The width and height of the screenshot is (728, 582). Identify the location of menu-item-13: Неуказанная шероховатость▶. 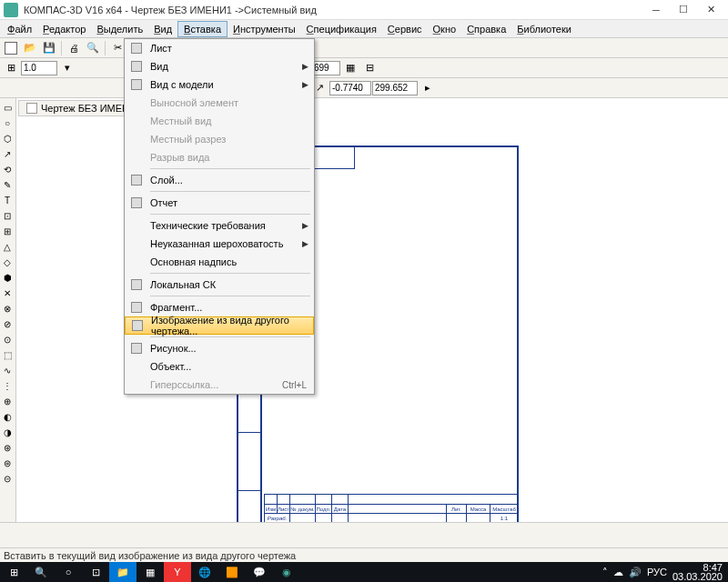
(219, 244).